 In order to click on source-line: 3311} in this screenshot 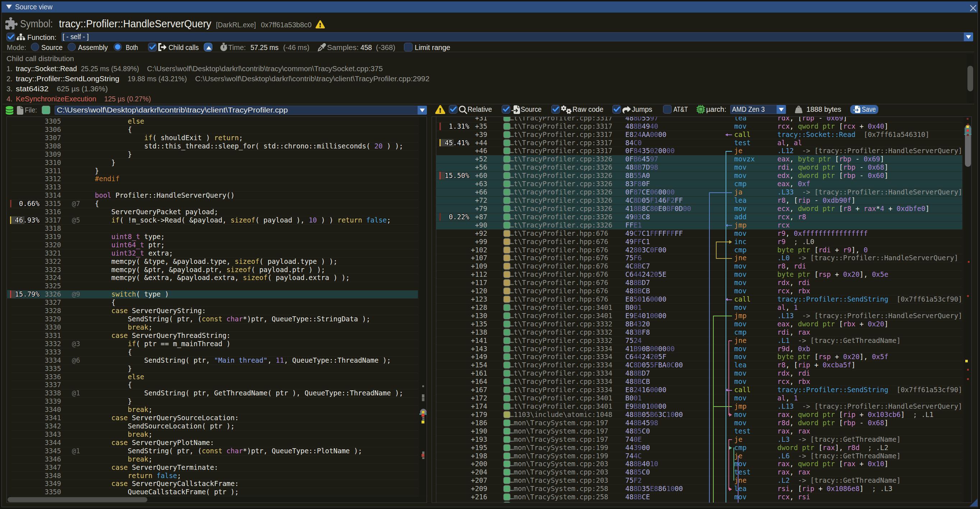, I will do `click(217, 171)`.